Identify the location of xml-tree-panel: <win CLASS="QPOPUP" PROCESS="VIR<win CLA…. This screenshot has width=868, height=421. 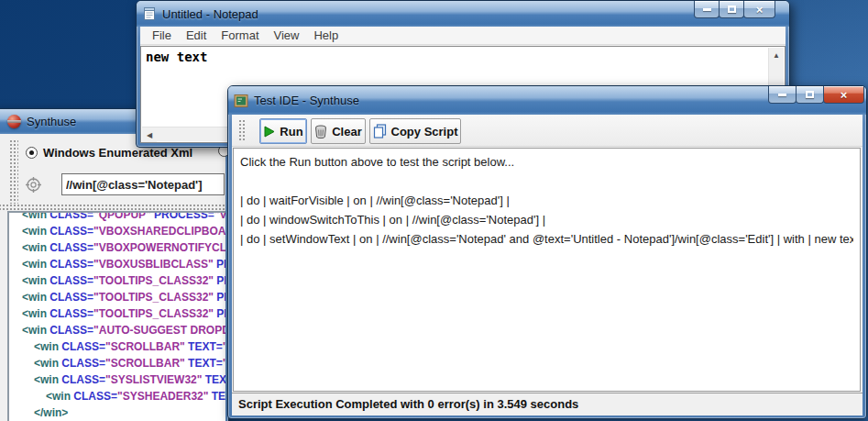
(116, 316).